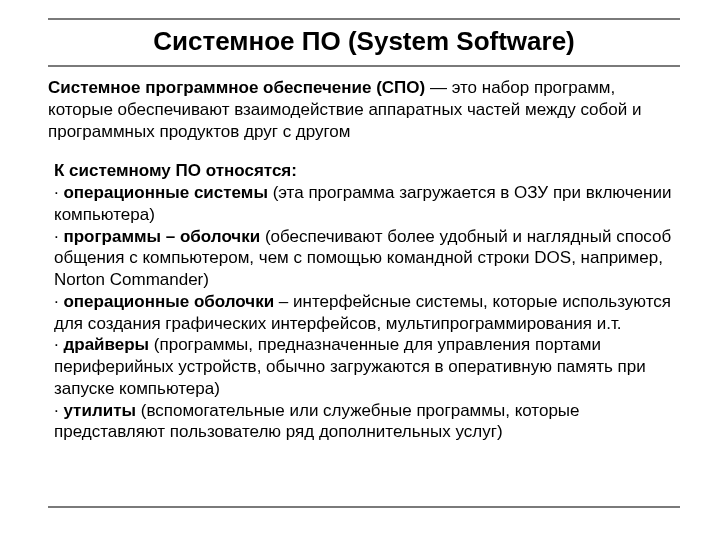  What do you see at coordinates (367, 366) in the screenshot?
I see `list-item: · драйверы (программы, предназначенные д…` at bounding box center [367, 366].